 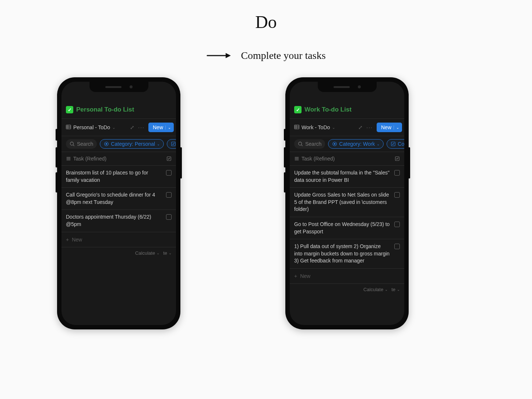 I want to click on list-title-row: ✓ Work To-do List, so click(x=347, y=111).